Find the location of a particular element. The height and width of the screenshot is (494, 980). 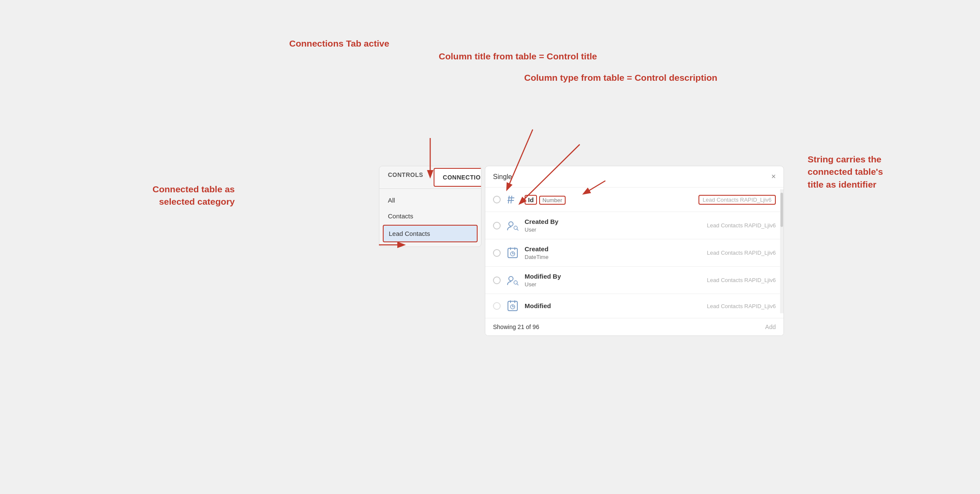

item-source-modified-by: Lead Contacts RAPID_Ljiv6 is located at coordinates (742, 280).